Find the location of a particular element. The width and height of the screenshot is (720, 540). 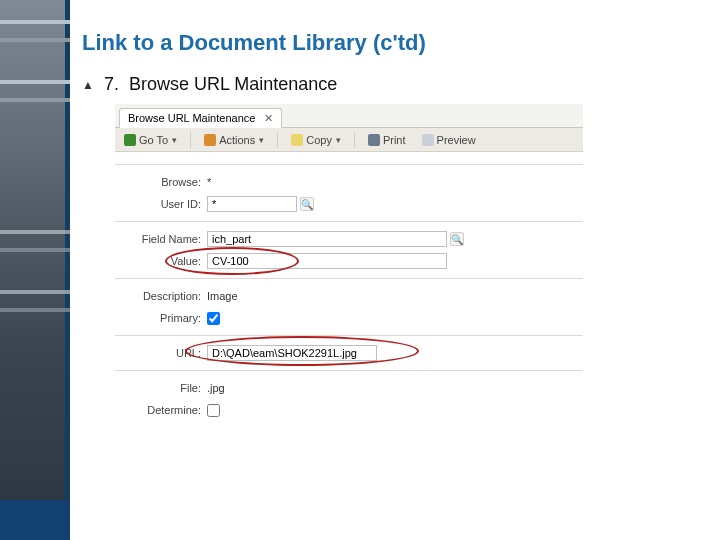

row-value: Value: is located at coordinates (349, 261).